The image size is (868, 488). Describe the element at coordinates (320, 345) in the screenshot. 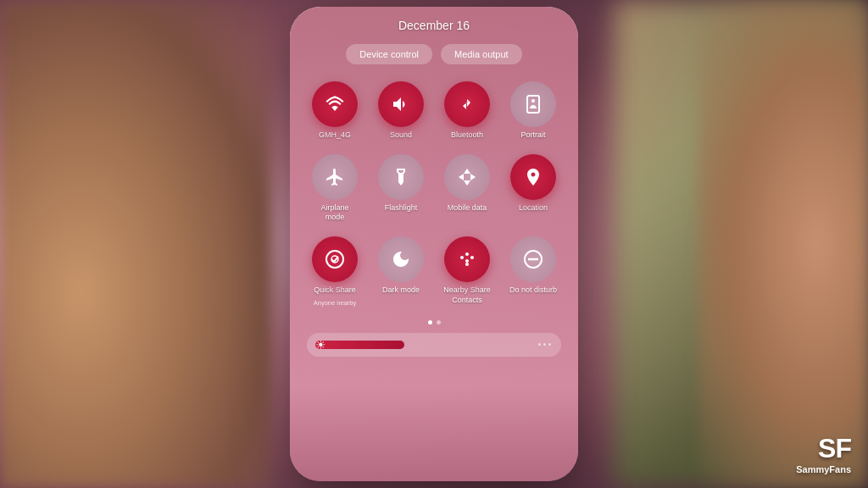

I see `brightness-icon: ☀` at that location.